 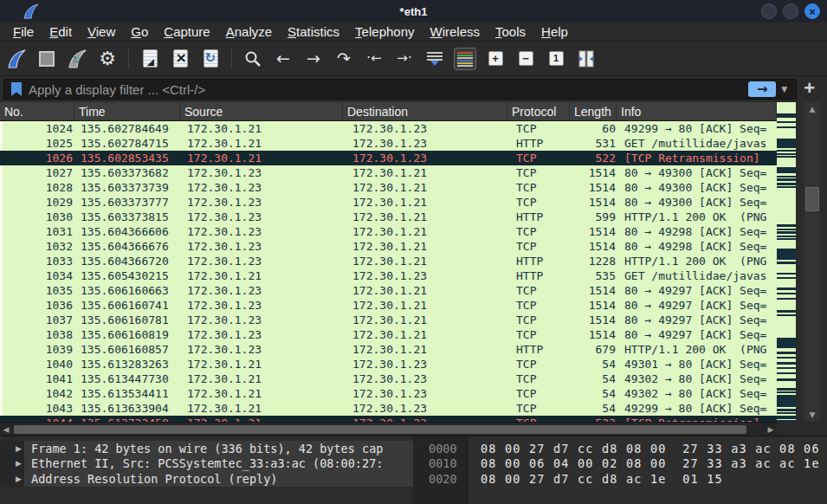 What do you see at coordinates (107, 59) in the screenshot?
I see `capture-options-icon: ⚙` at bounding box center [107, 59].